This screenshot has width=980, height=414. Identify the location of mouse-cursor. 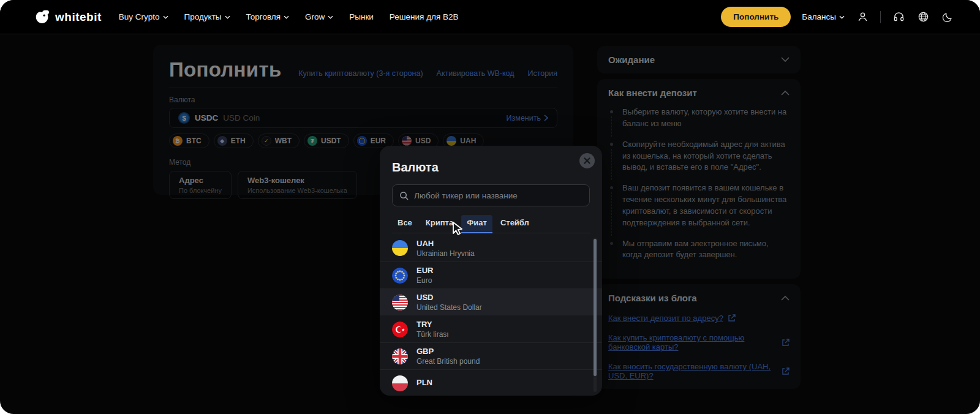
(458, 230).